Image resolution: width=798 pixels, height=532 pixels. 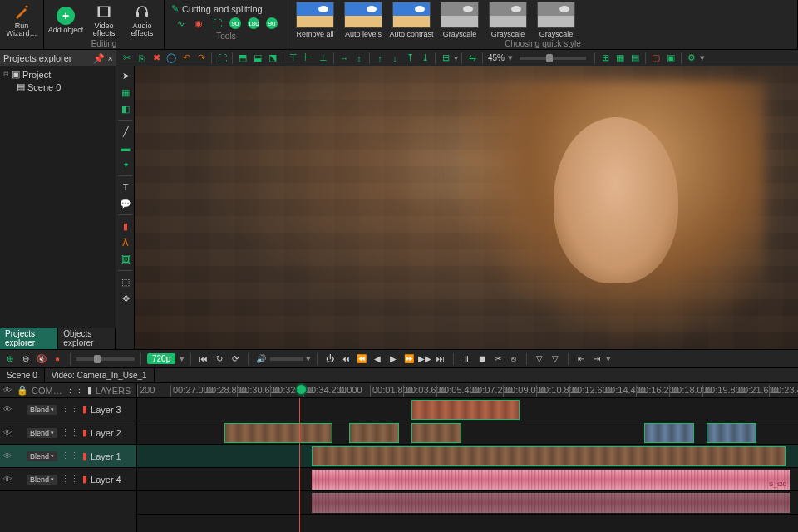 I want to click on run-wizard-button: Run Wizard…, so click(x=22, y=20).